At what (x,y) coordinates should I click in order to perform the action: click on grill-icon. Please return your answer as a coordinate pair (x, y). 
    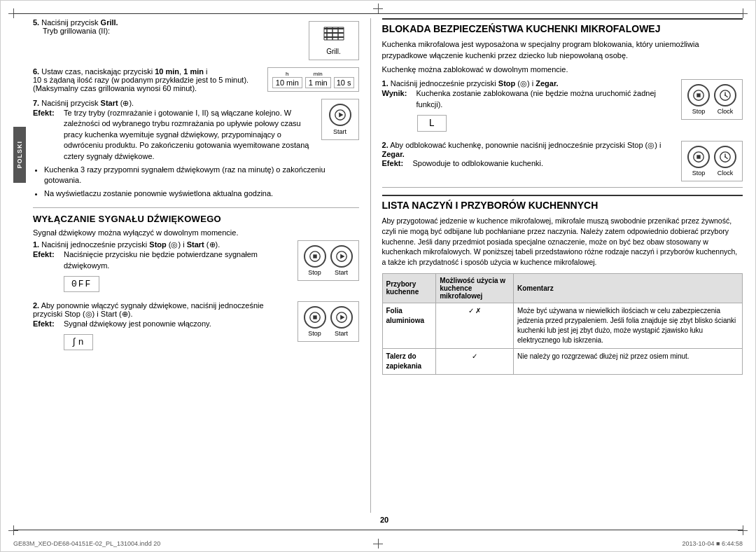
    Looking at the image, I should click on (334, 36).